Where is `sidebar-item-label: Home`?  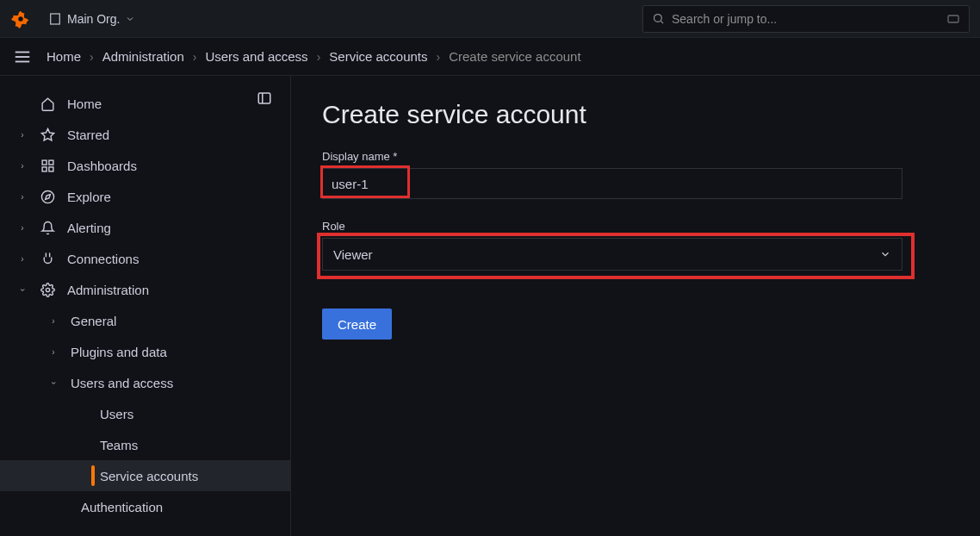 sidebar-item-label: Home is located at coordinates (84, 103).